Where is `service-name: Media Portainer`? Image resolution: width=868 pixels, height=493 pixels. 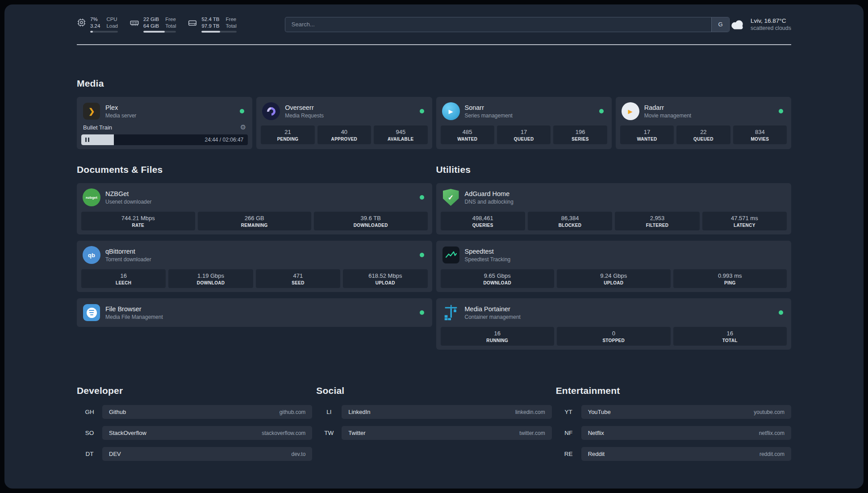
service-name: Media Portainer is located at coordinates (620, 309).